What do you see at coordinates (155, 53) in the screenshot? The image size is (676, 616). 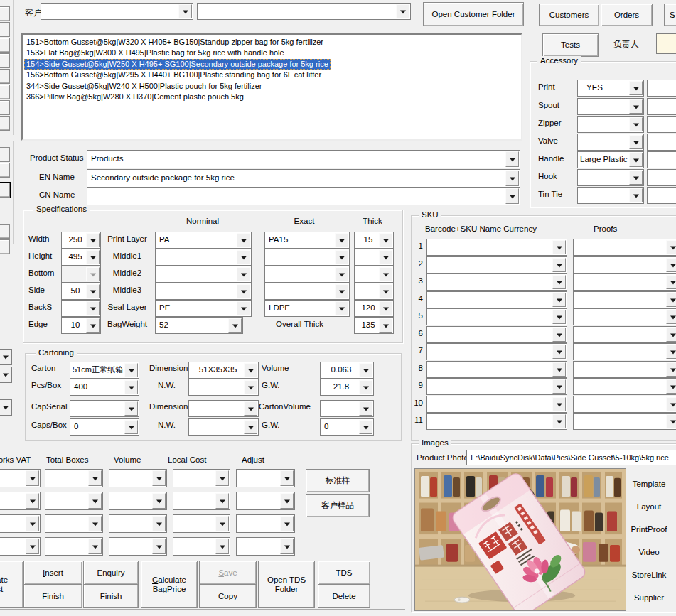 I see `list-item: 153>Flat Bag@5kg|W300 X H495|Plastic bag…` at bounding box center [155, 53].